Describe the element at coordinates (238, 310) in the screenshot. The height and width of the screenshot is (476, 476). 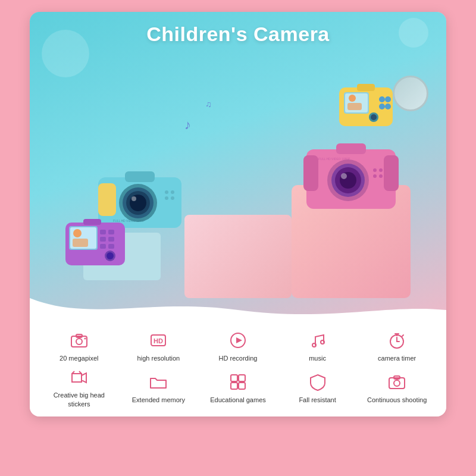
I see `wave-divider` at that location.